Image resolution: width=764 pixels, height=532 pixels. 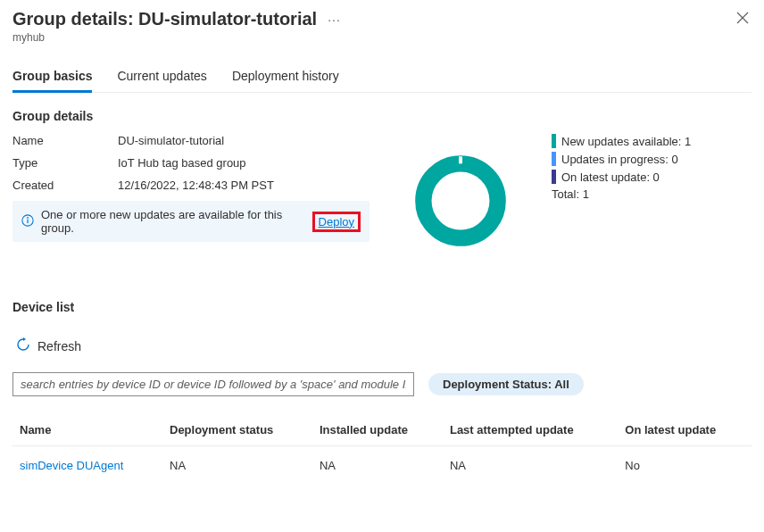 What do you see at coordinates (382, 450) in the screenshot?
I see `device-table: Name Deployment status Installed update …` at bounding box center [382, 450].